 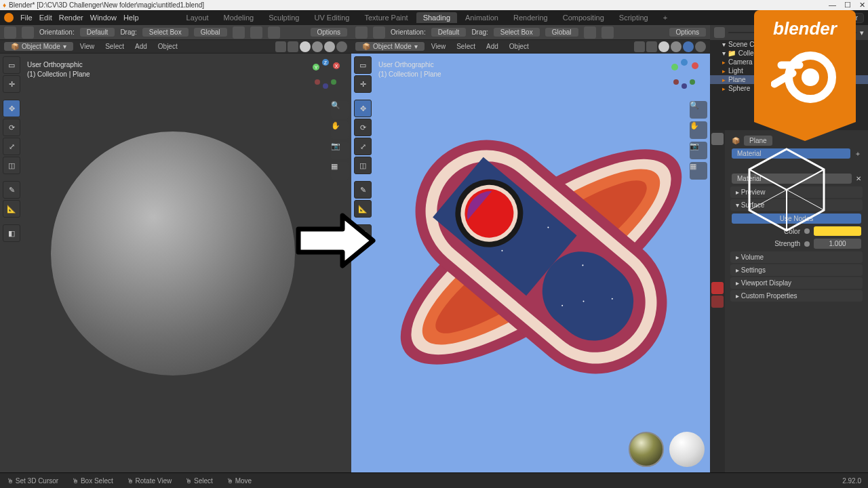 What do you see at coordinates (12, 209) in the screenshot?
I see `tool-measure: 📐` at bounding box center [12, 209].